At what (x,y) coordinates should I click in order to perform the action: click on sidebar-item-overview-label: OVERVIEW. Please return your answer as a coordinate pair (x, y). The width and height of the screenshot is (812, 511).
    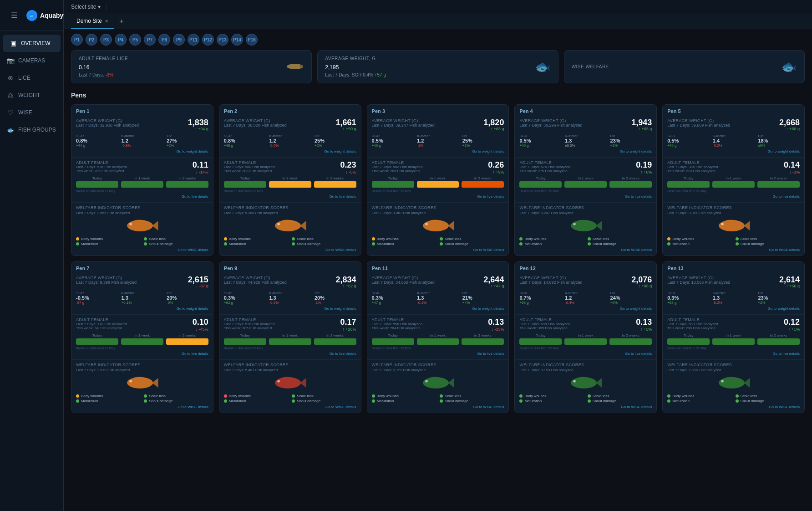
    Looking at the image, I should click on (36, 43).